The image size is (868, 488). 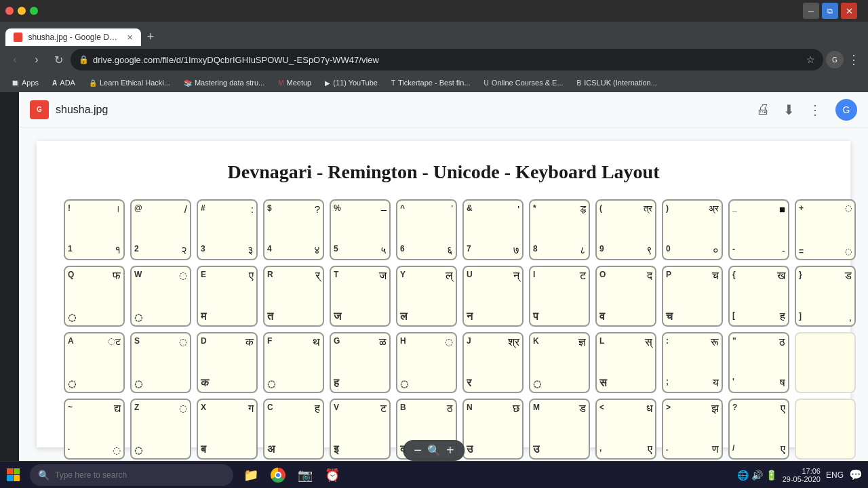 I want to click on start-button, so click(x=14, y=475).